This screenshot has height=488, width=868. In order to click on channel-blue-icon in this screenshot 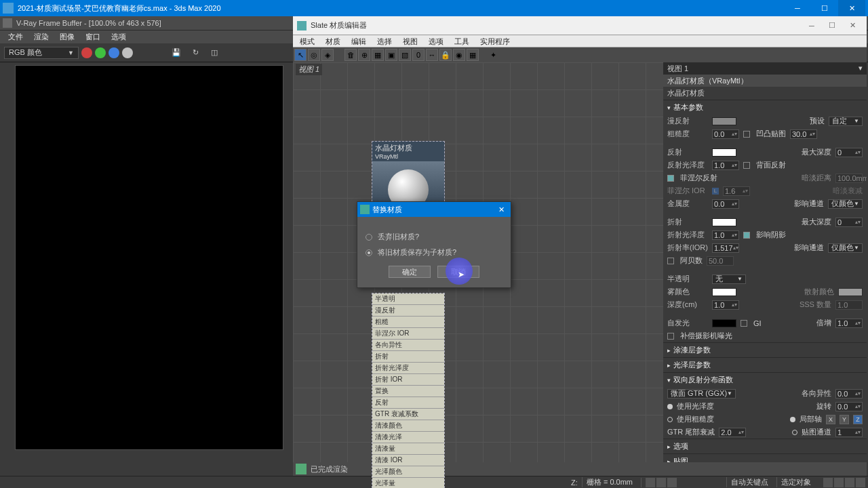, I will do `click(114, 53)`.